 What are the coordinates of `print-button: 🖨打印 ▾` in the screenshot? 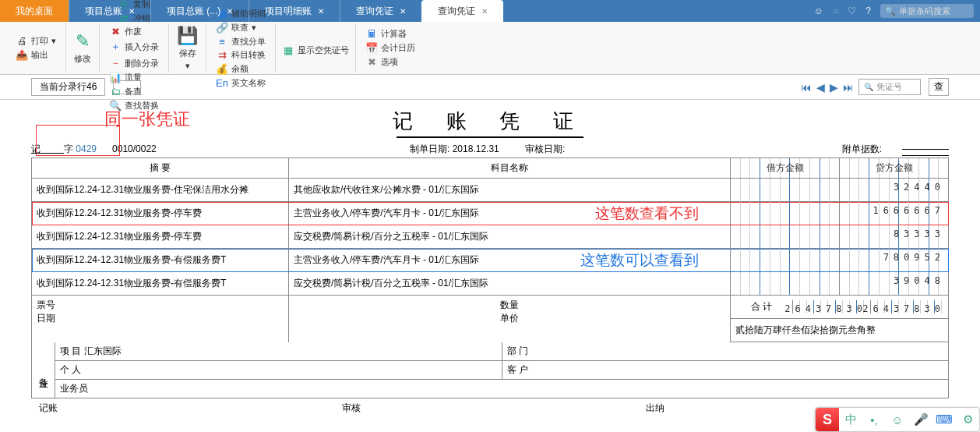 It's located at (36, 41).